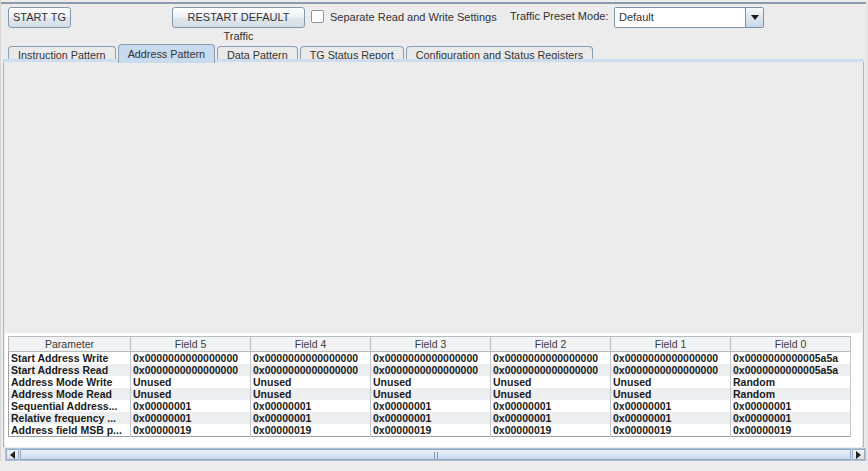  What do you see at coordinates (311, 344) in the screenshot?
I see `col-header: Field 4` at bounding box center [311, 344].